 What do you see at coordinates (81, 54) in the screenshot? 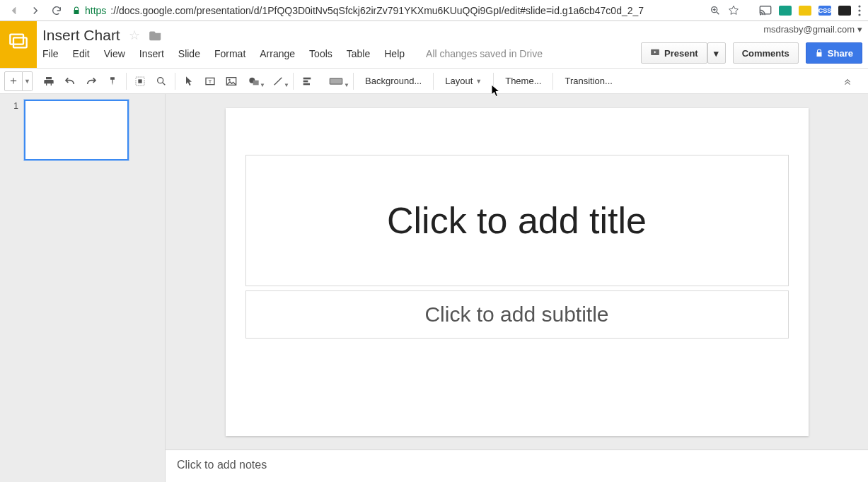
I see `menu-edit: Edit` at bounding box center [81, 54].